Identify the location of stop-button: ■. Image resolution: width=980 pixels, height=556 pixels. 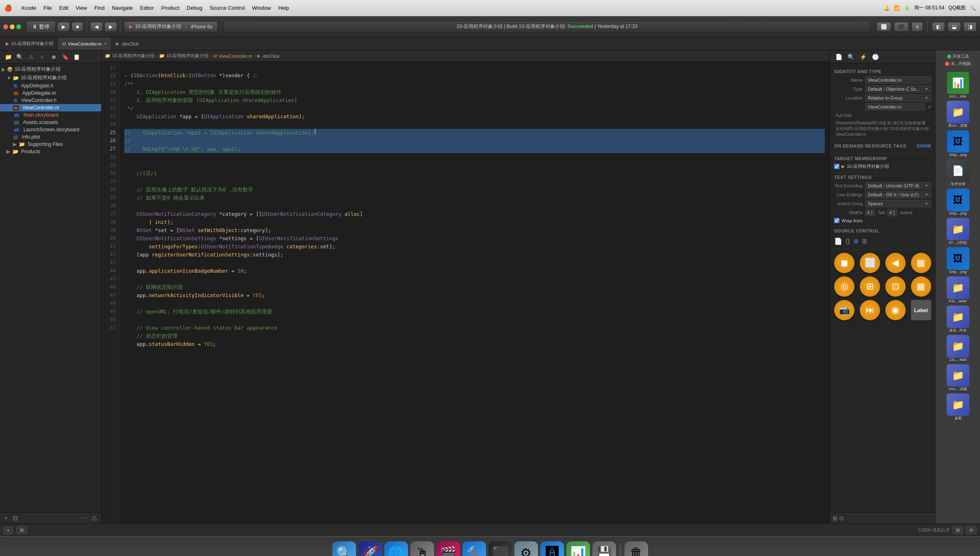
(77, 27).